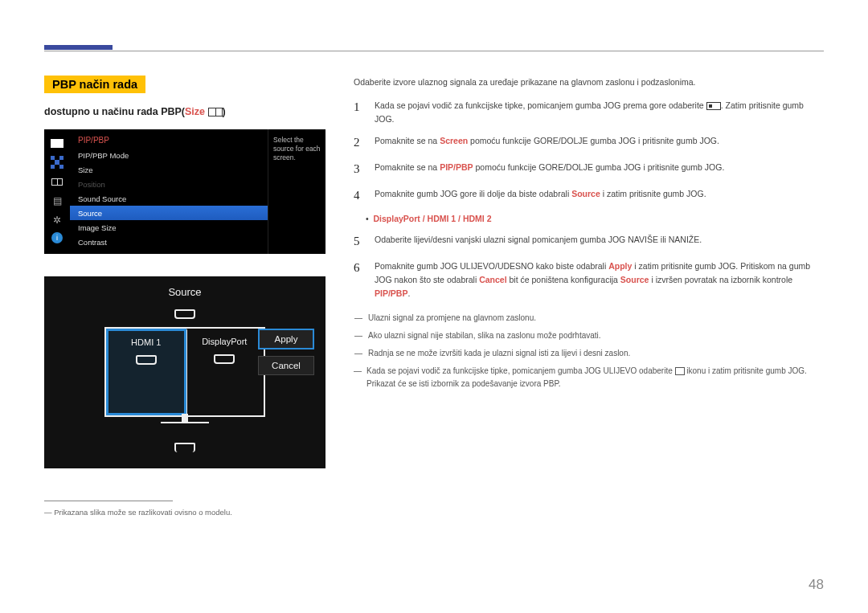  I want to click on osd-hint: Select the source for each screen., so click(297, 191).